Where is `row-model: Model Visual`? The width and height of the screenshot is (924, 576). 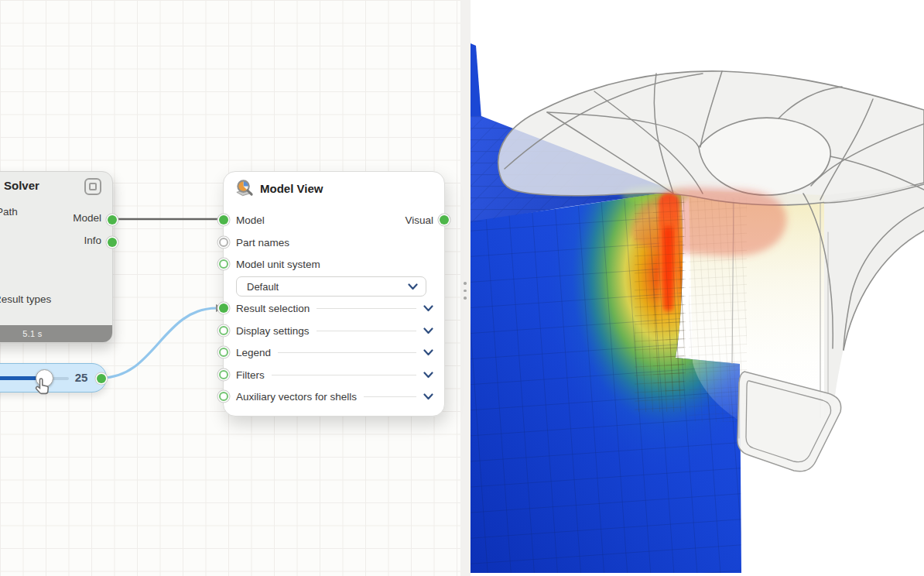
row-model: Model Visual is located at coordinates (334, 220).